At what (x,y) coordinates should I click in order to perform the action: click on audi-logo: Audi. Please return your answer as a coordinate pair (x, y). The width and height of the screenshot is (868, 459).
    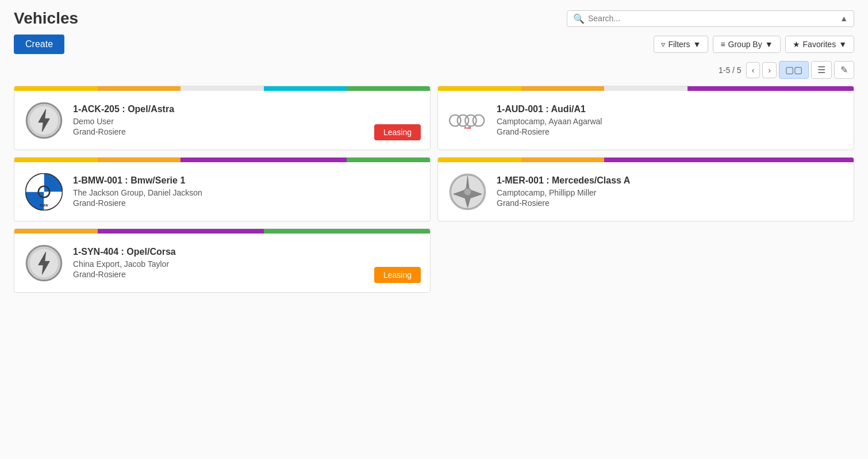
    Looking at the image, I should click on (467, 120).